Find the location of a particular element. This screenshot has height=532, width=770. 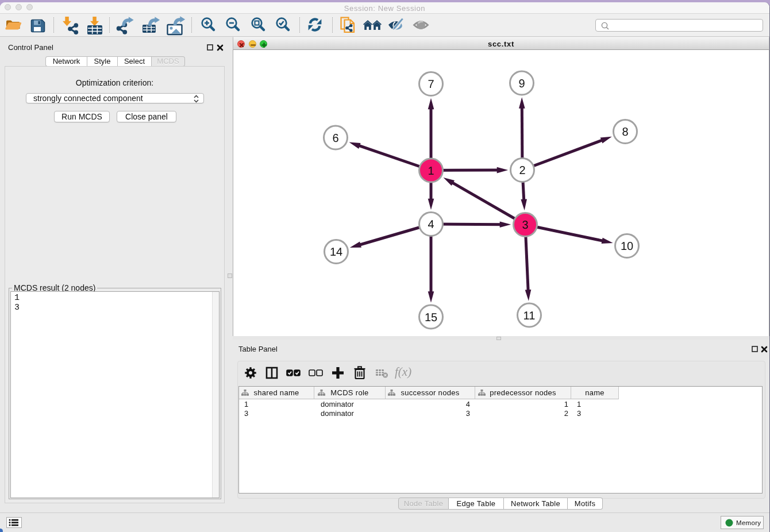

svg-text: 14 is located at coordinates (336, 252).